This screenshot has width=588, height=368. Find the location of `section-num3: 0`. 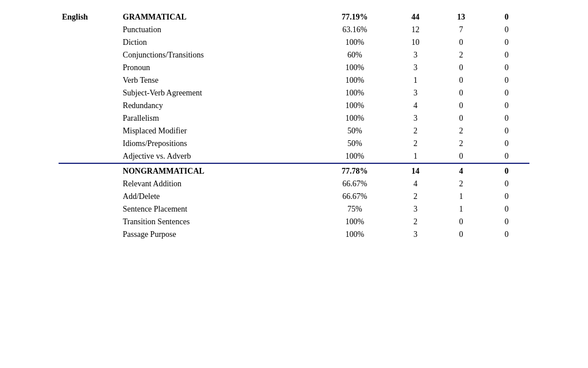

section-num3: 0 is located at coordinates (506, 170).